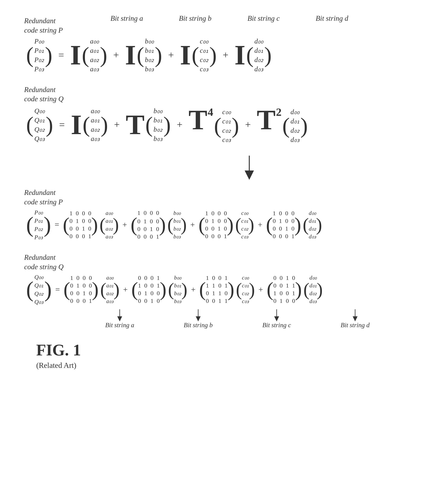 This screenshot has height=504, width=438. What do you see at coordinates (120, 319) in the screenshot?
I see `bottom-label-a: Bit string a` at bounding box center [120, 319].